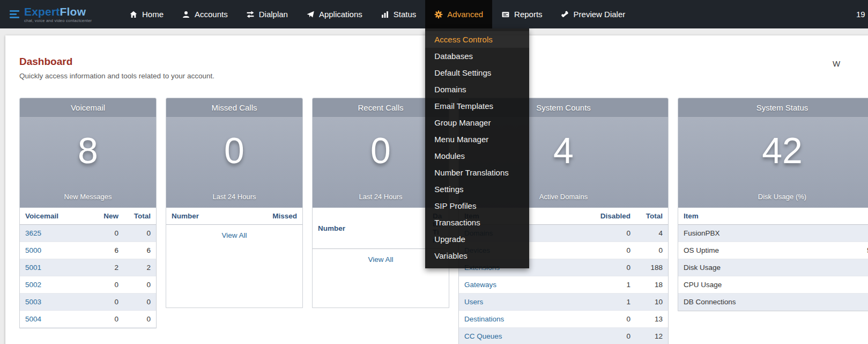 The image size is (868, 344). What do you see at coordinates (234, 258) in the screenshot?
I see `missed-calls-table: Number Missed View All` at bounding box center [234, 258].